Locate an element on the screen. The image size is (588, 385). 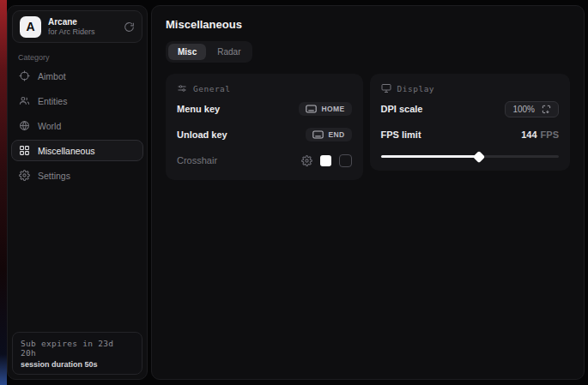
crosshair-settings-gear-icon is located at coordinates (307, 161).